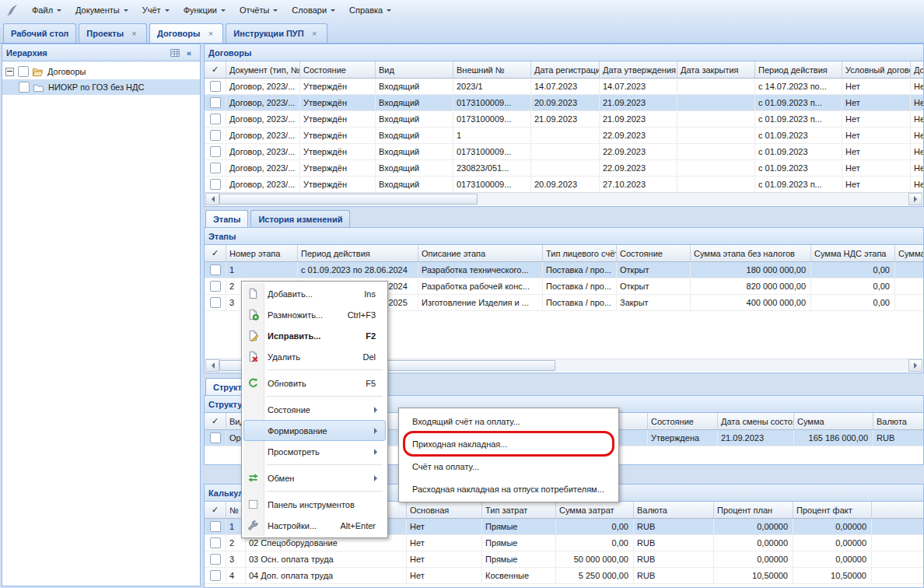 Image resolution: width=924 pixels, height=588 pixels. Describe the element at coordinates (348, 199) in the screenshot. I see `scrollbar-thumb` at that location.